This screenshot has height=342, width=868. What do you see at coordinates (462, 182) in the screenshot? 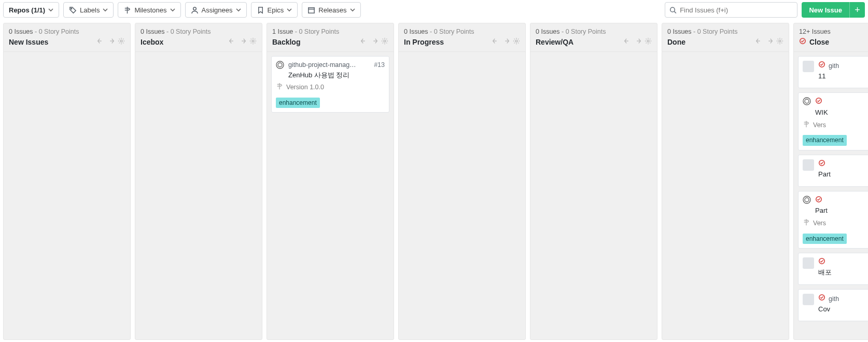
I see `board-column: 0 Issues - 0 Story PointsIn Progress` at bounding box center [462, 182].